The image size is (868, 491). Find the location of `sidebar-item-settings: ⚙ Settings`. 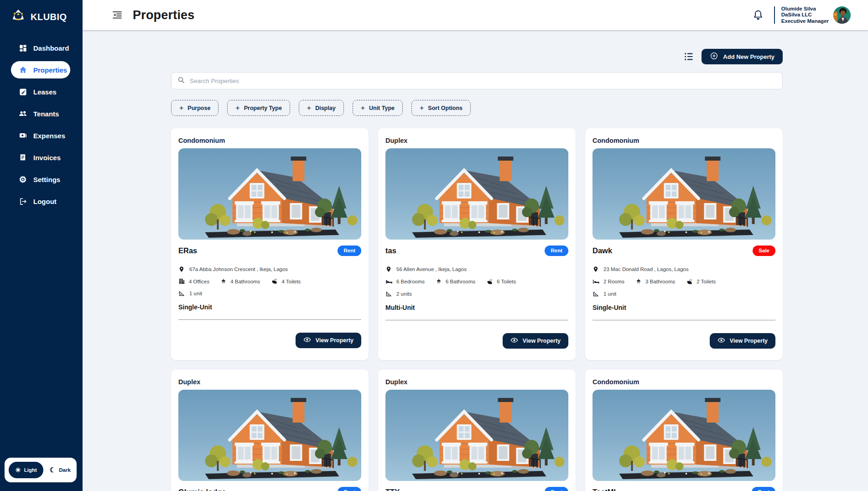

sidebar-item-settings: ⚙ Settings is located at coordinates (41, 179).